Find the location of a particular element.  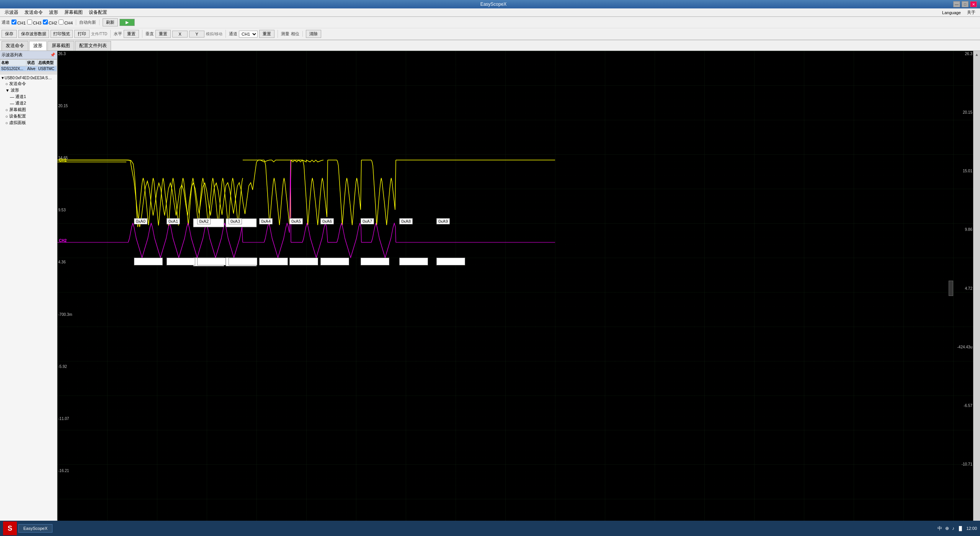

tree-virtual-icon: ○ is located at coordinates (7, 123).